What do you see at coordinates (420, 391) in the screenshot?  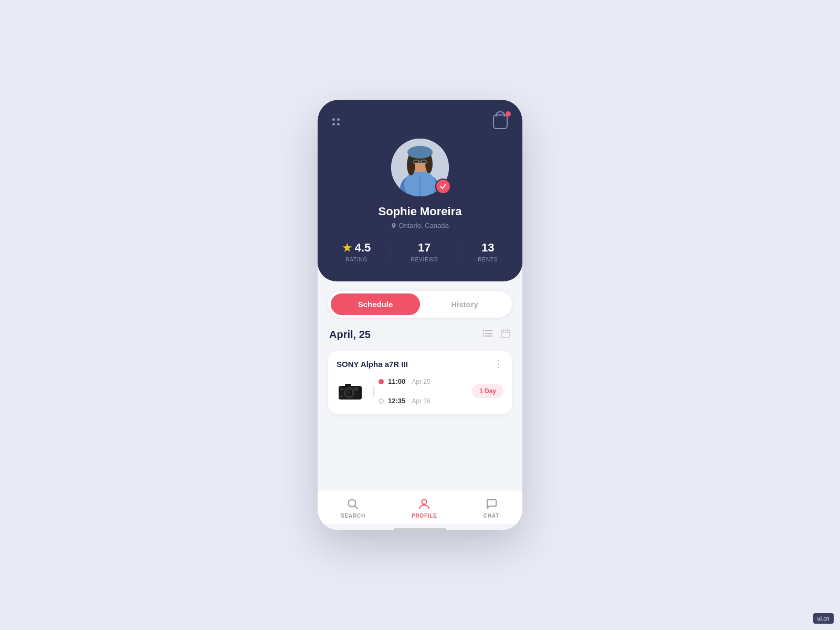 I see `card-content: 11:00 Apr 25 12:35 Apr 26 1 Day` at bounding box center [420, 391].